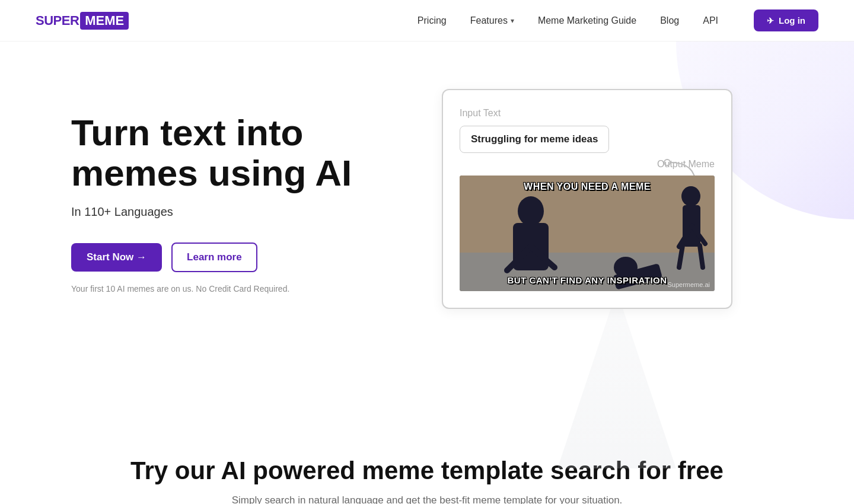 Image resolution: width=854 pixels, height=504 pixels. What do you see at coordinates (492, 21) in the screenshot?
I see `nav-link-features: Features ▾` at bounding box center [492, 21].